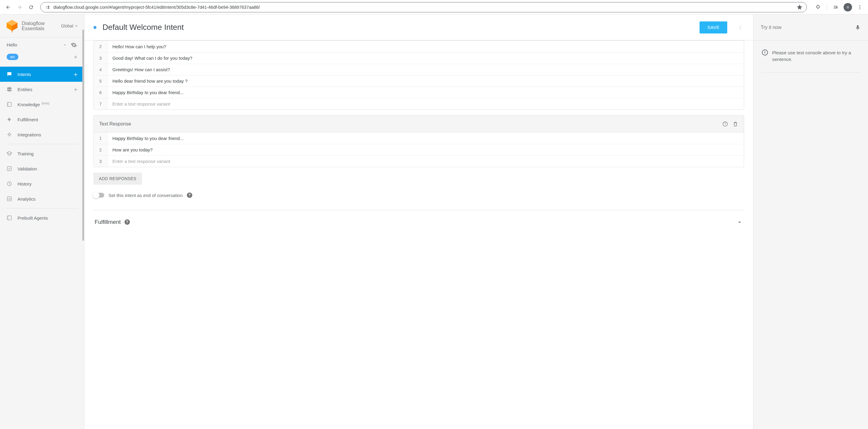 The width and height of the screenshot is (868, 429). Describe the element at coordinates (418, 69) in the screenshot. I see `response-row: 4Greetings! How can I assist?` at that location.